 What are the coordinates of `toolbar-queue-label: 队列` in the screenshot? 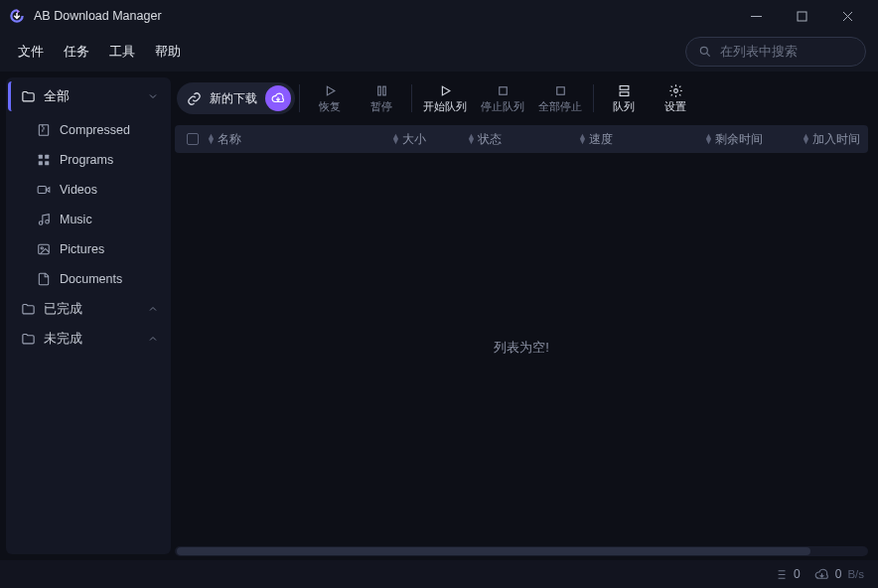 It's located at (624, 107).